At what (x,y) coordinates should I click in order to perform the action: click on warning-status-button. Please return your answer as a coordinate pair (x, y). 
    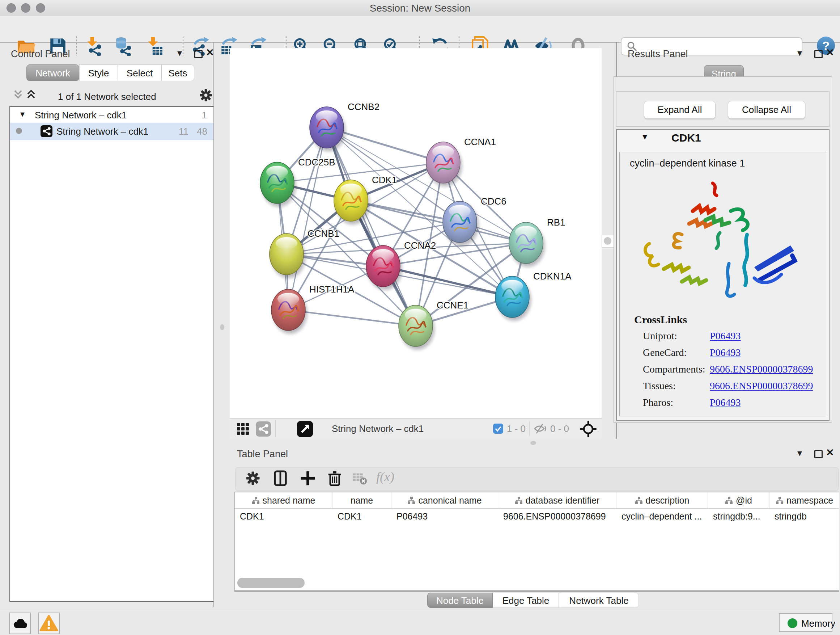
    Looking at the image, I should click on (49, 623).